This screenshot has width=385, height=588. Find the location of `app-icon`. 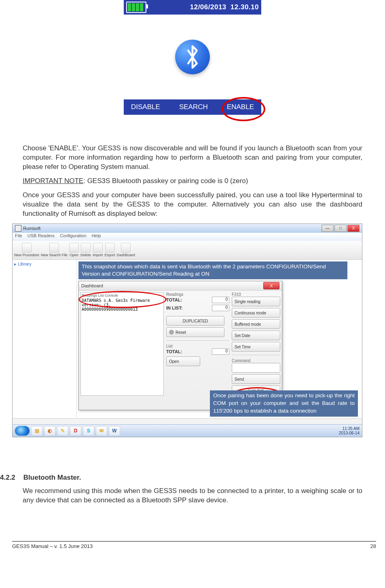

app-icon is located at coordinates (18, 228).